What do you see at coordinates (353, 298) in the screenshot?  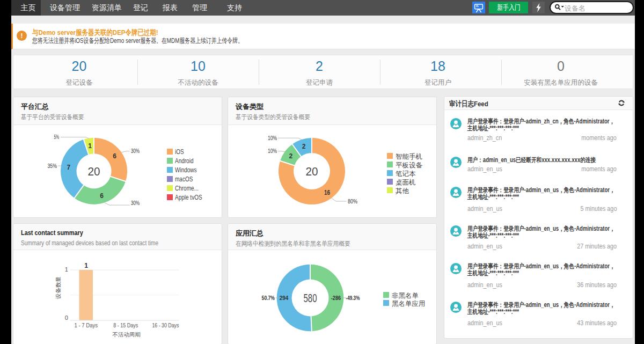 I see `svg-text: -49.3%` at bounding box center [353, 298].